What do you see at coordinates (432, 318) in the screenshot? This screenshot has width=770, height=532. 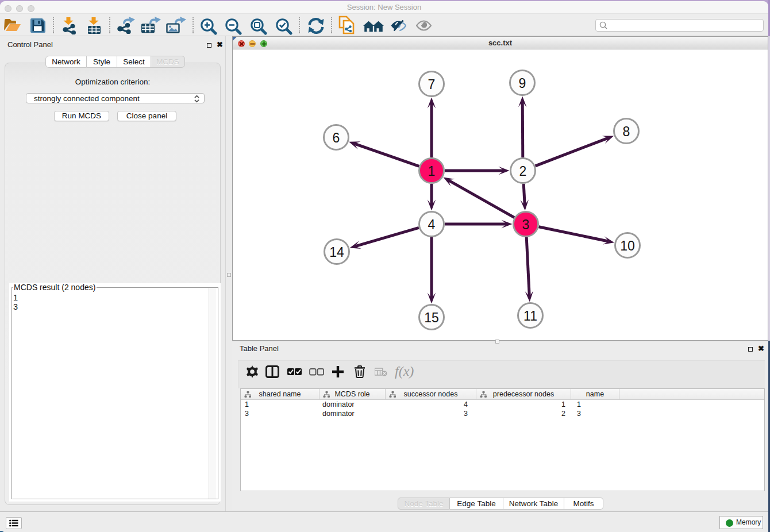 I see `svg-text: 15` at bounding box center [432, 318].